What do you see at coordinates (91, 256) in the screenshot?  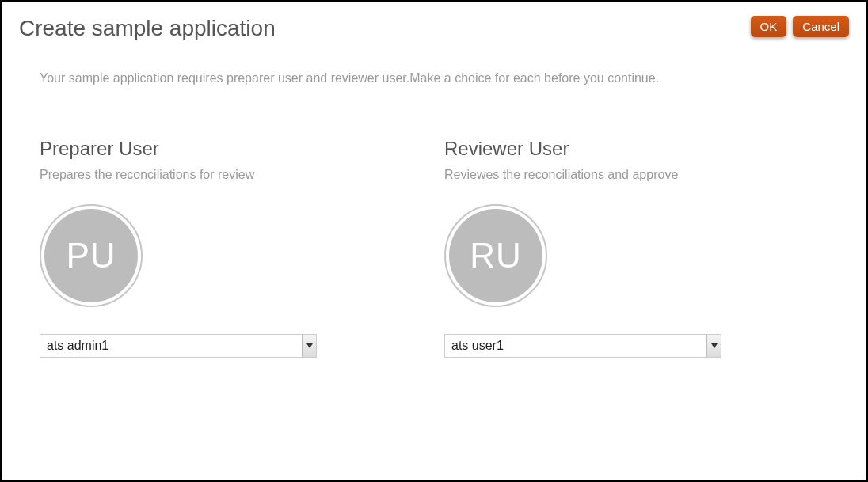 I see `preparer-avatar-ring: PU` at bounding box center [91, 256].